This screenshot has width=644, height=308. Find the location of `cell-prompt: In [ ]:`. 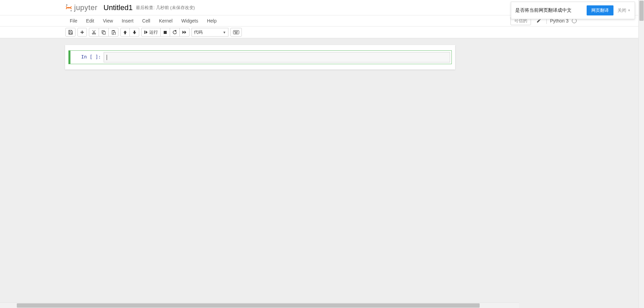

cell-prompt: In [ ]: is located at coordinates (88, 57).